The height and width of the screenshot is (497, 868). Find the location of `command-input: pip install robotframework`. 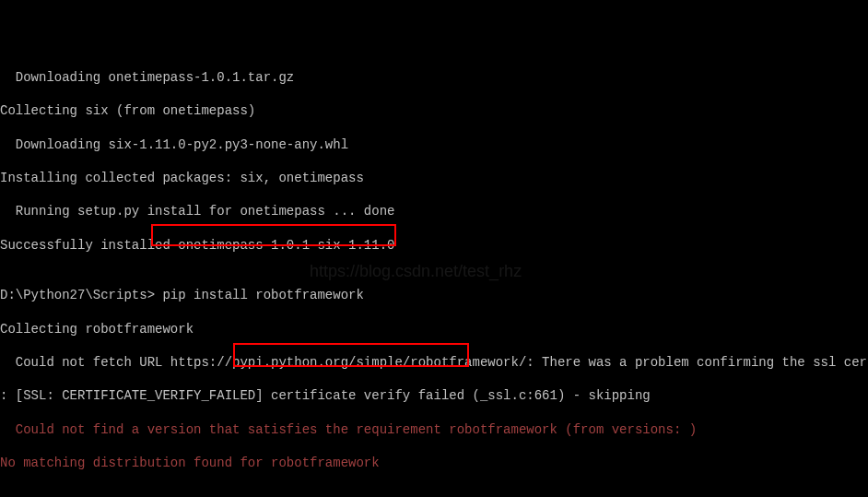

command-input: pip install robotframework is located at coordinates (263, 295).